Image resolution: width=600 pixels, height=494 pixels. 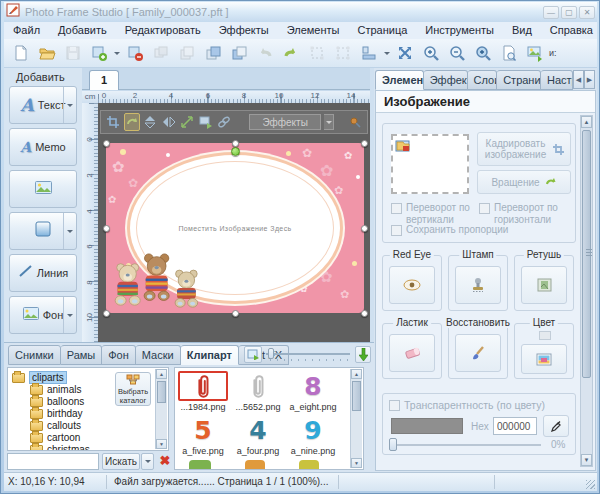 What do you see at coordinates (466, 230) in the screenshot?
I see `keep-proportions-checkbox: Сохранить пропорции` at bounding box center [466, 230].